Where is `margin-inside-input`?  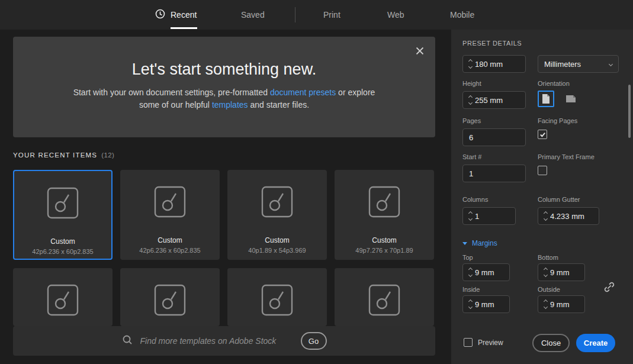
margin-inside-input is located at coordinates (492, 304).